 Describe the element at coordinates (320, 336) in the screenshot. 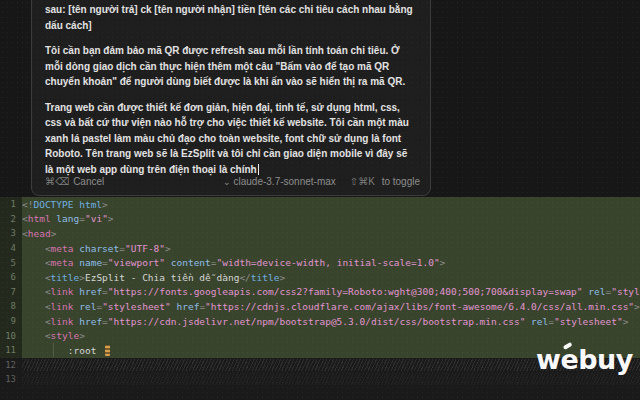

I see `code-line: 10 <style>` at that location.